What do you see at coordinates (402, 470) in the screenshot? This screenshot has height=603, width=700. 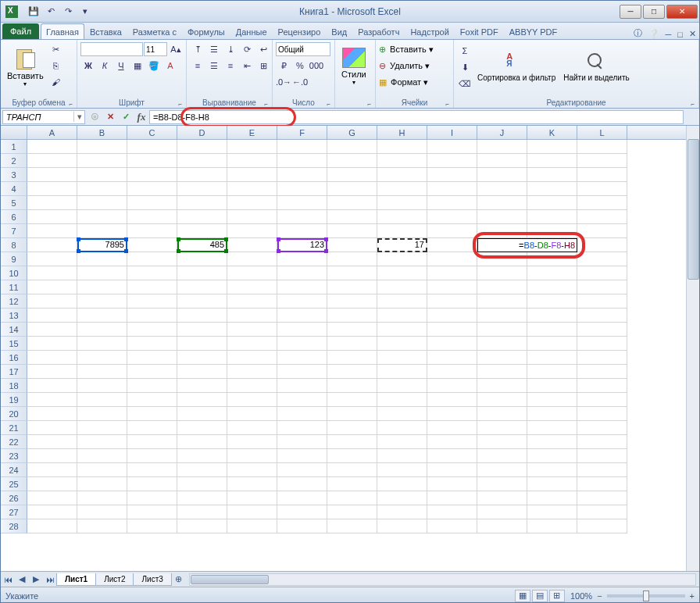 I see `cell-H24` at bounding box center [402, 470].